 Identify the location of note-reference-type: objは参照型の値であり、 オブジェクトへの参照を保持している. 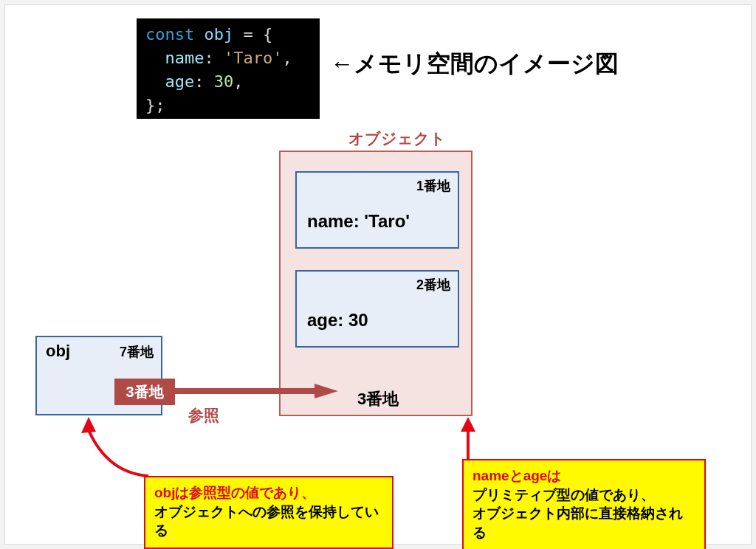
(269, 512).